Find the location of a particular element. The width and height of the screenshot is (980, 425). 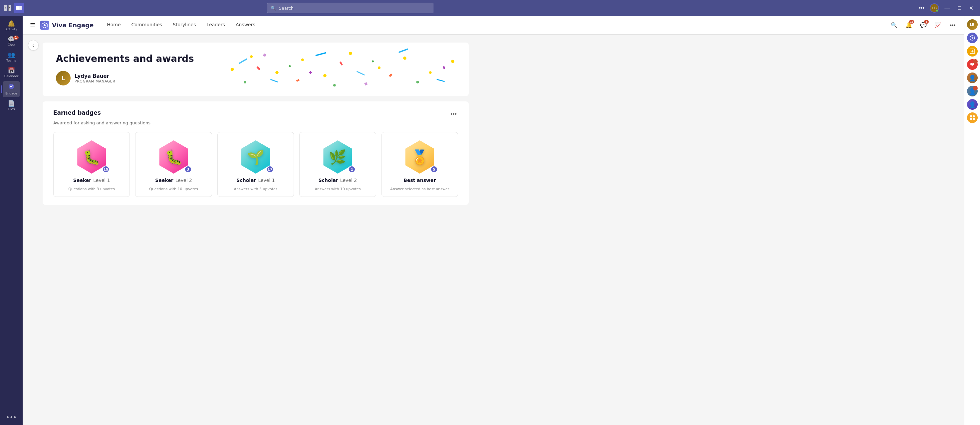

calendar-icon: 📅 is located at coordinates (11, 71).